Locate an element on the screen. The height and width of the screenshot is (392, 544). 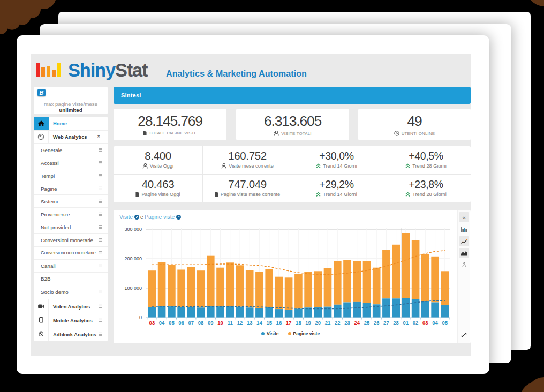
svg-text: 08 is located at coordinates (201, 322).